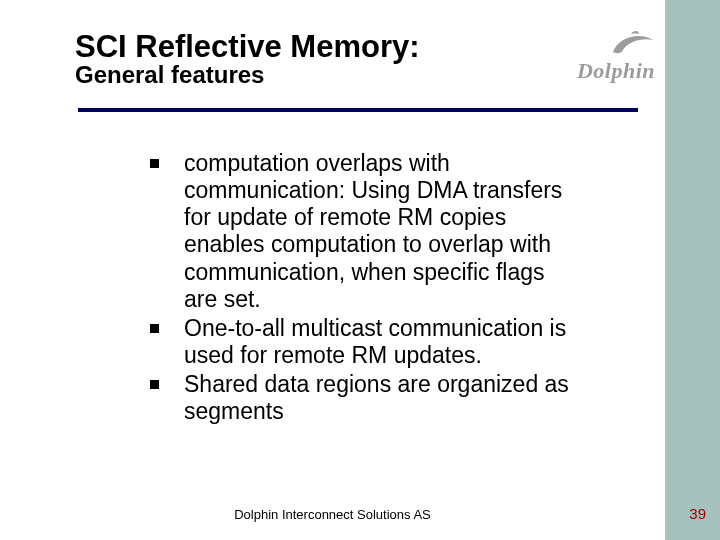  I want to click on slide-header: SCI Reflective Memory: General features, so click(355, 59).